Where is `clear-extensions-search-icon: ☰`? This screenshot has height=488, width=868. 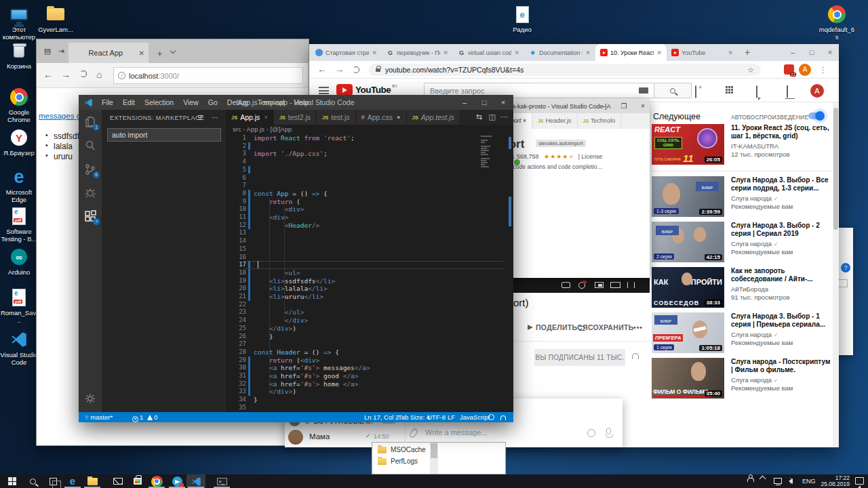 clear-extensions-search-icon: ☰ is located at coordinates (201, 118).